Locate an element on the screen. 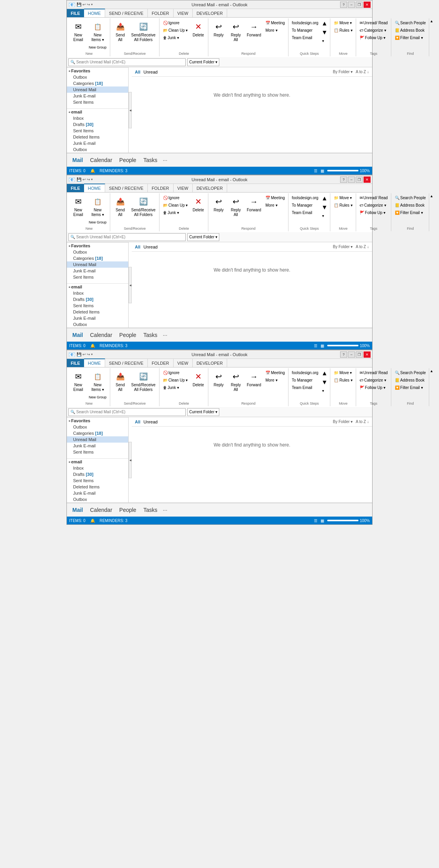 The image size is (439, 868). dropdown-arrow-icon: ▾ is located at coordinates (92, 5).